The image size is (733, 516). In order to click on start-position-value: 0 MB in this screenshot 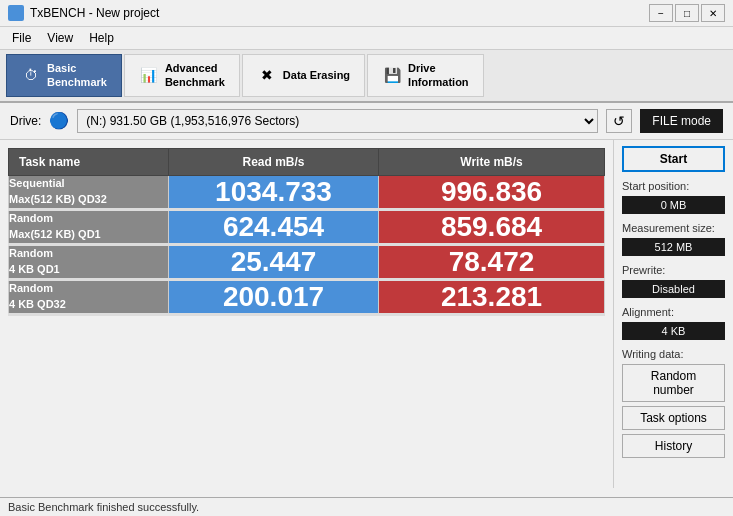, I will do `click(674, 205)`.